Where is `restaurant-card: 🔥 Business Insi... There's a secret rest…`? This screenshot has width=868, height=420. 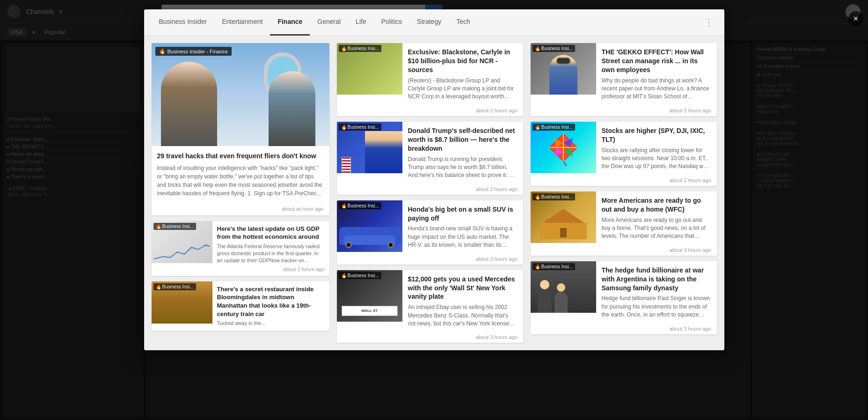
restaurant-card: 🔥 Business Insi... There's a secret rest… is located at coordinates (241, 306).